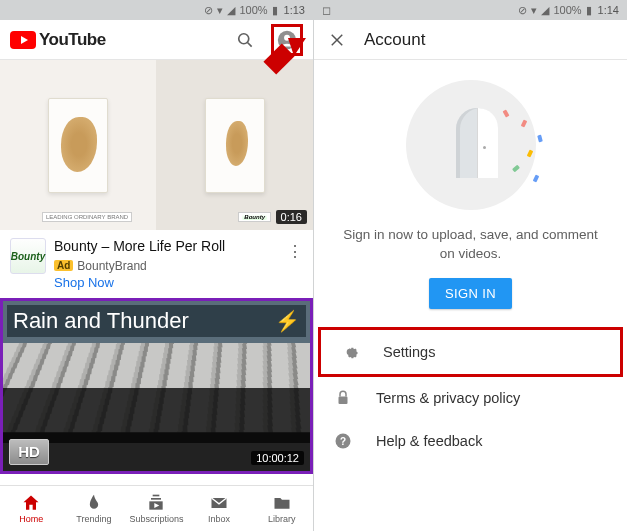 This screenshot has height=531, width=627. Describe the element at coordinates (72, 40) in the screenshot. I see `brand-text: YouTube` at that location.